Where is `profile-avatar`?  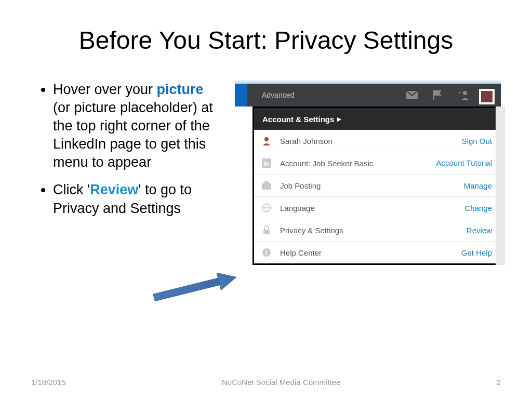 profile-avatar is located at coordinates (487, 97).